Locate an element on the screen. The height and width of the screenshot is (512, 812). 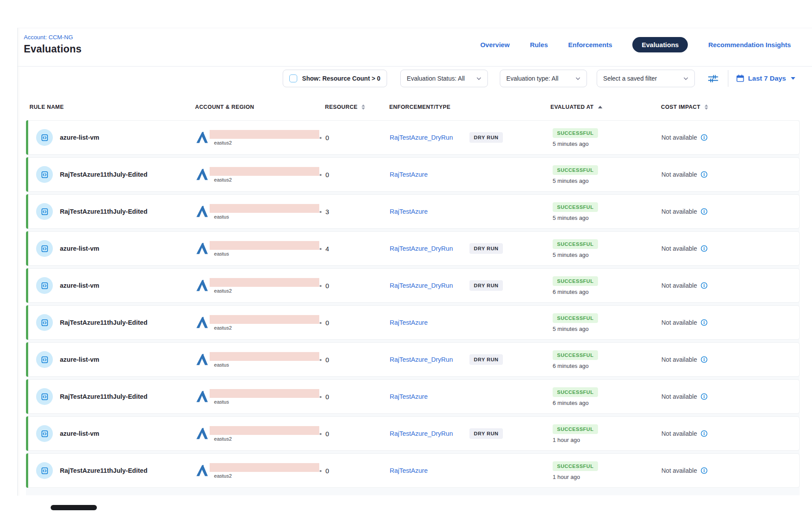
evaluated-time: 6 minutes ago is located at coordinates (571, 403).